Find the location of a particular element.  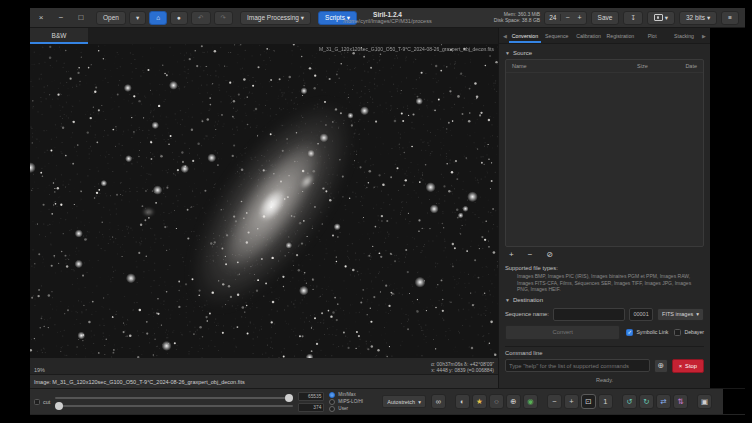

symbolic-link-checkbox: ✓Symbolic Link is located at coordinates (647, 332).